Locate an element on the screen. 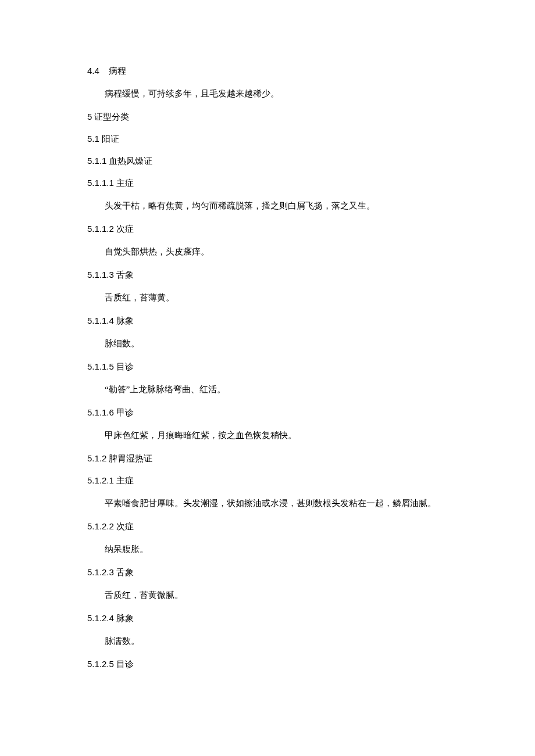 The image size is (535, 756). heading-number: 5.1.1.5 is located at coordinates (101, 366).